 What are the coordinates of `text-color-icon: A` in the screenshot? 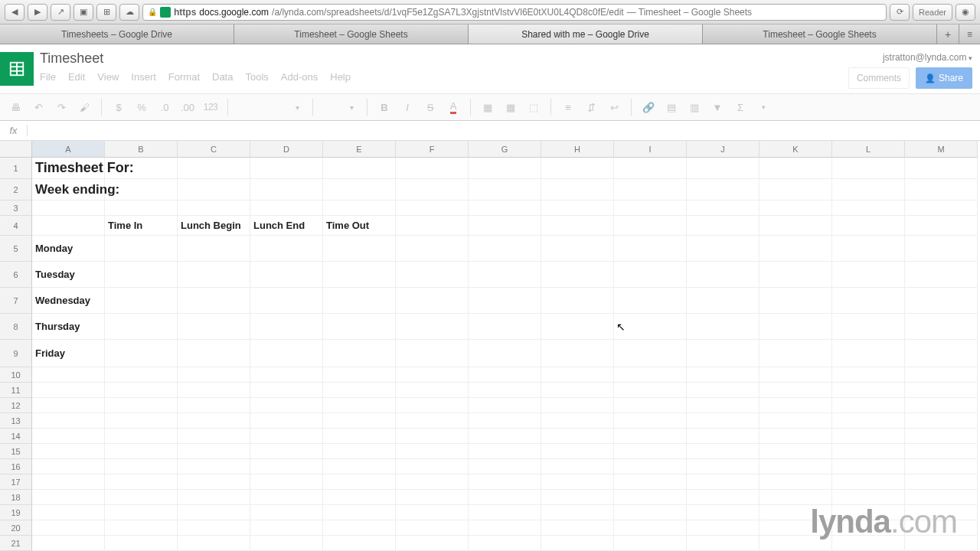 It's located at (453, 107).